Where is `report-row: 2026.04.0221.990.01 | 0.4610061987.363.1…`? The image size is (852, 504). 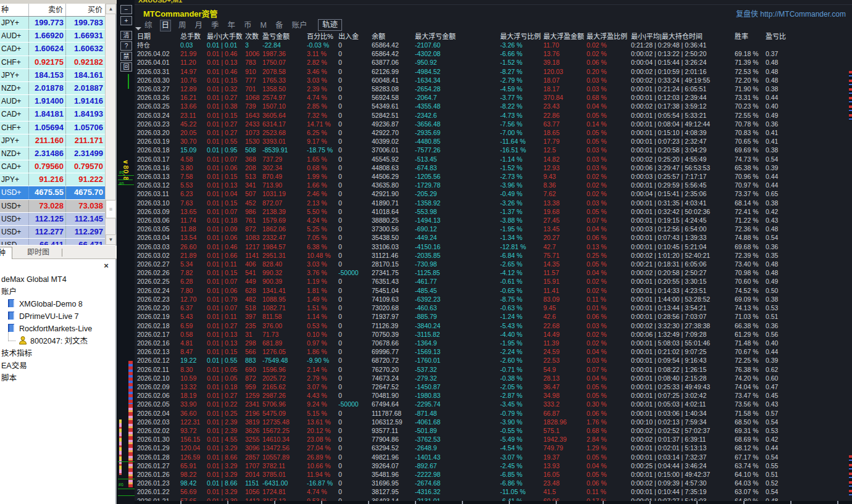 report-row: 2026.04.0221.990.01 | 0.4610061987.363.1… is located at coordinates (495, 54).